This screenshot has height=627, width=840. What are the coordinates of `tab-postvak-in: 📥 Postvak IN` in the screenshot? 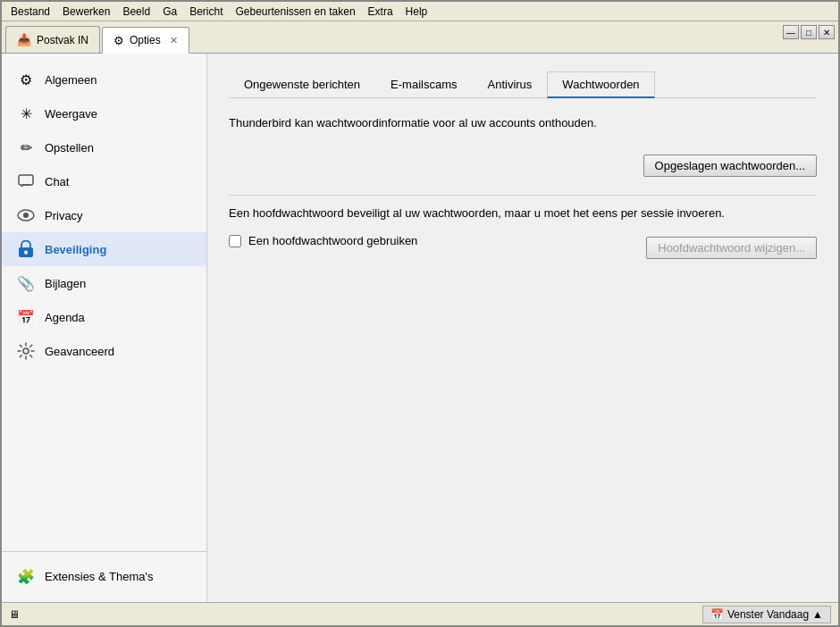 It's located at (53, 39).